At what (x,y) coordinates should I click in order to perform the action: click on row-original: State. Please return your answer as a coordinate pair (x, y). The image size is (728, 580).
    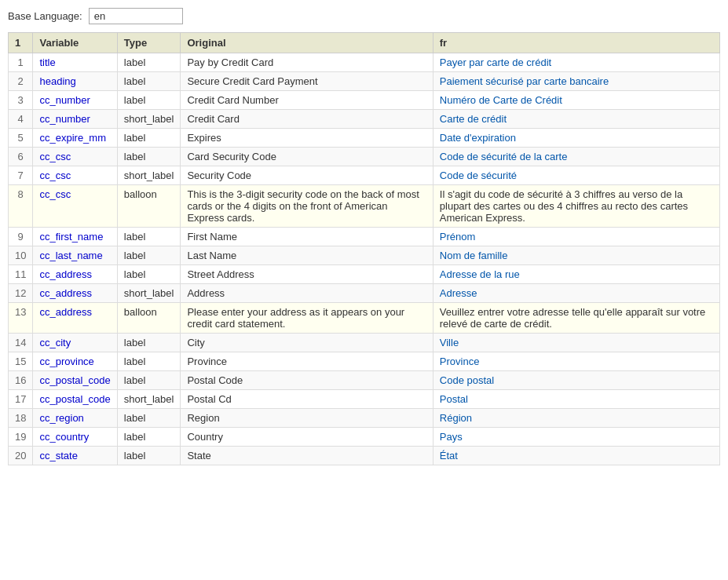
    Looking at the image, I should click on (306, 456).